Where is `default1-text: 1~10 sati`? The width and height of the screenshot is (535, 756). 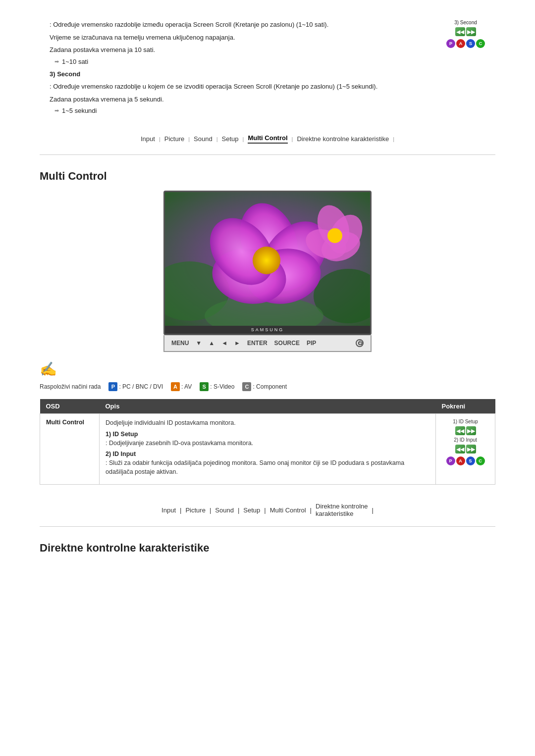 default1-text: 1~10 sati is located at coordinates (75, 61).